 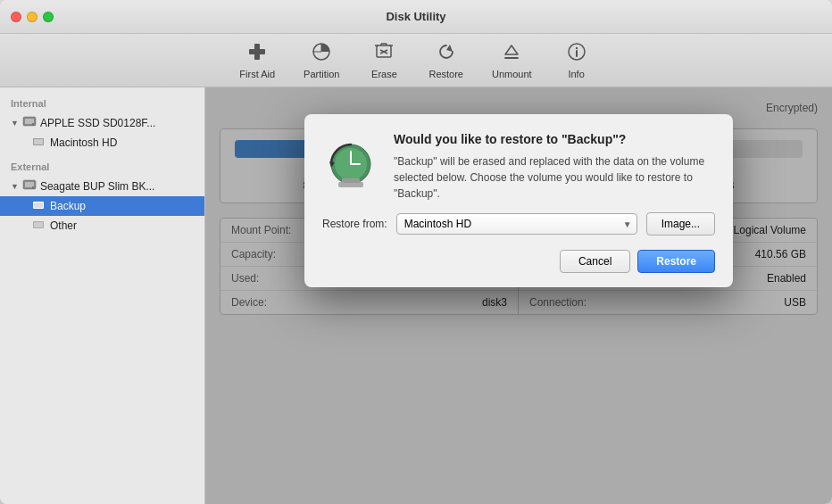 I want to click on unmount-icon, so click(x=512, y=54).